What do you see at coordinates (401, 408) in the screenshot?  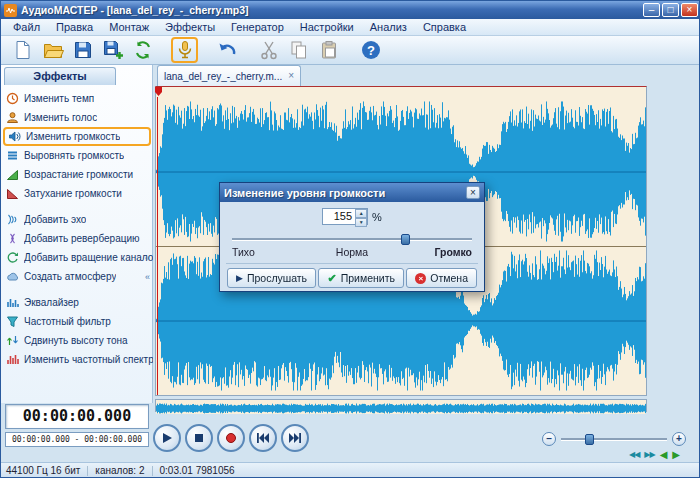 I see `overview-canvas` at bounding box center [401, 408].